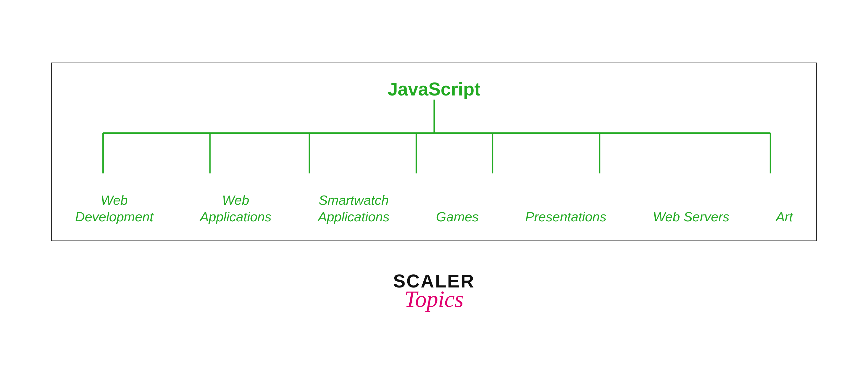  Describe the element at coordinates (691, 217) in the screenshot. I see `child-web-servers: Web Servers` at that location.